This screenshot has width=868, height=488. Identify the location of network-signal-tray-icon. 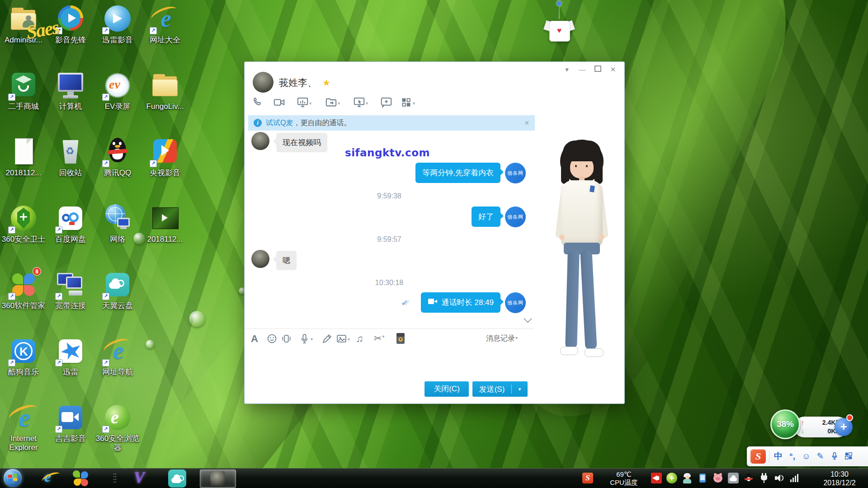
(795, 478).